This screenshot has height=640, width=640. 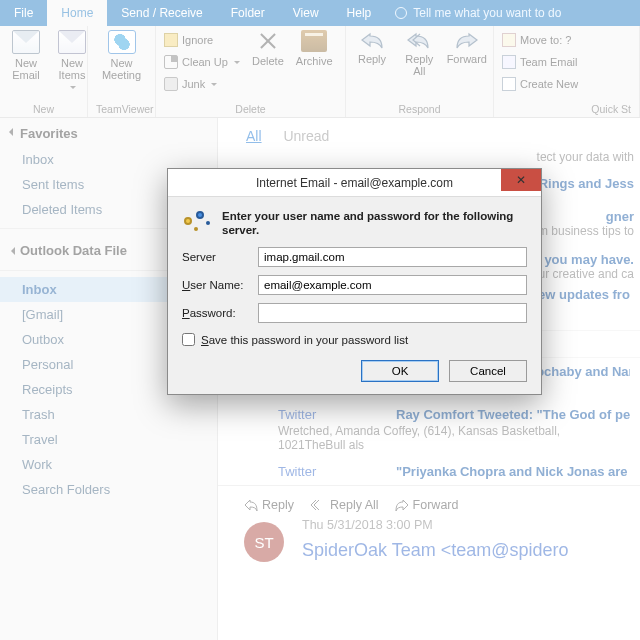 What do you see at coordinates (354, 183) in the screenshot?
I see `dialog-titlebar: Internet Email - email@example.com ✕` at bounding box center [354, 183].